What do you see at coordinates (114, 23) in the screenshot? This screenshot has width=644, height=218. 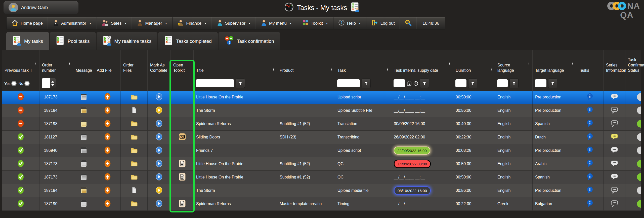 I see `menu-item-sales: Sales▼` at bounding box center [114, 23].